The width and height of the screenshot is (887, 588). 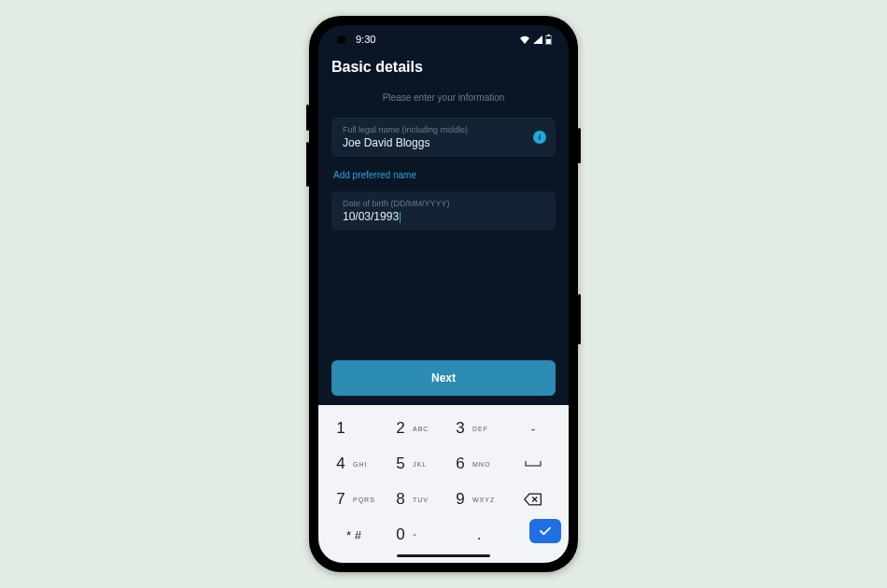 I want to click on key-7: 7PQRS, so click(x=354, y=499).